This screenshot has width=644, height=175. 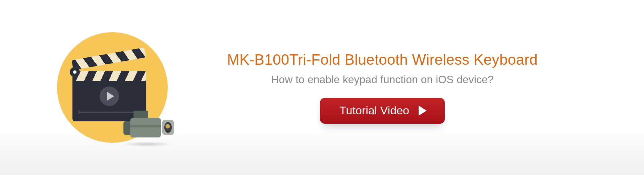 What do you see at coordinates (382, 111) in the screenshot?
I see `tutorial-video-button: Tutorial Video` at bounding box center [382, 111].